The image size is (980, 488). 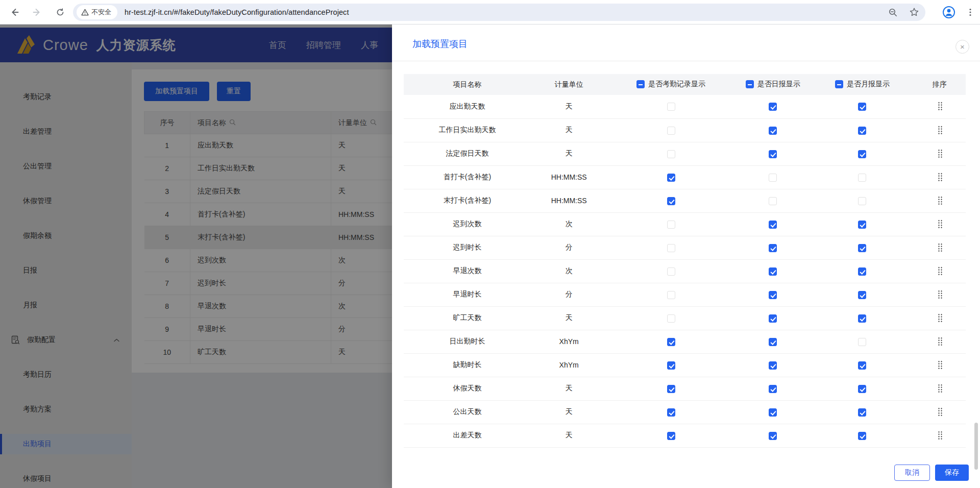 I want to click on mcol-monthly: 是否月报显示, so click(x=862, y=85).